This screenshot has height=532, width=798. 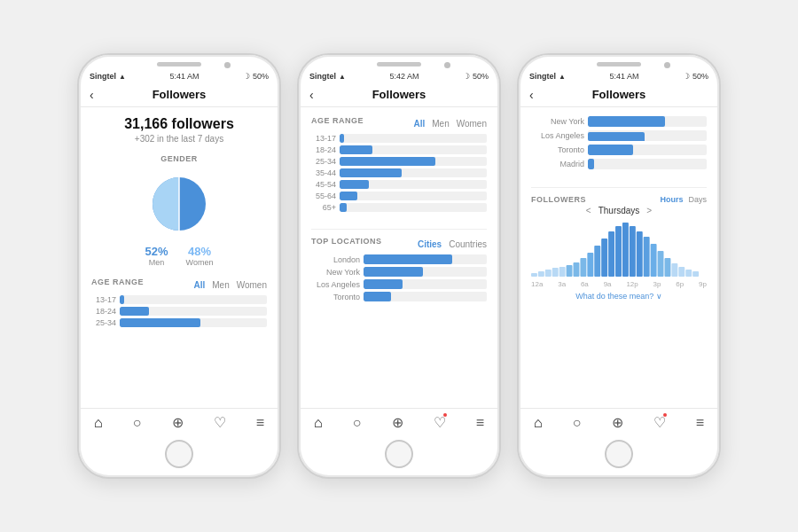 I want to click on loc-row-newyork: New York, so click(x=399, y=271).